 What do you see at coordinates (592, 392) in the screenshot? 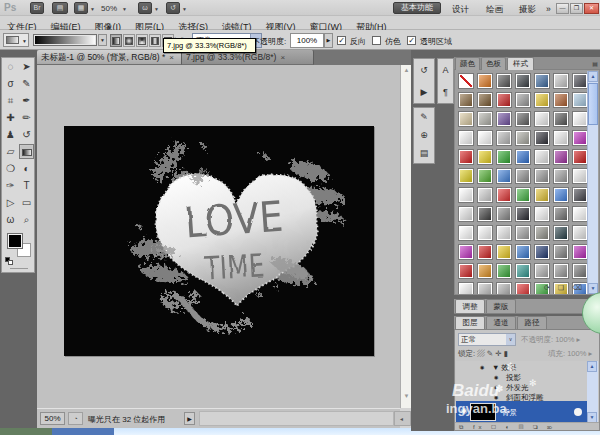
I see `layers-scrollbar: ▲ ▼` at bounding box center [592, 392].